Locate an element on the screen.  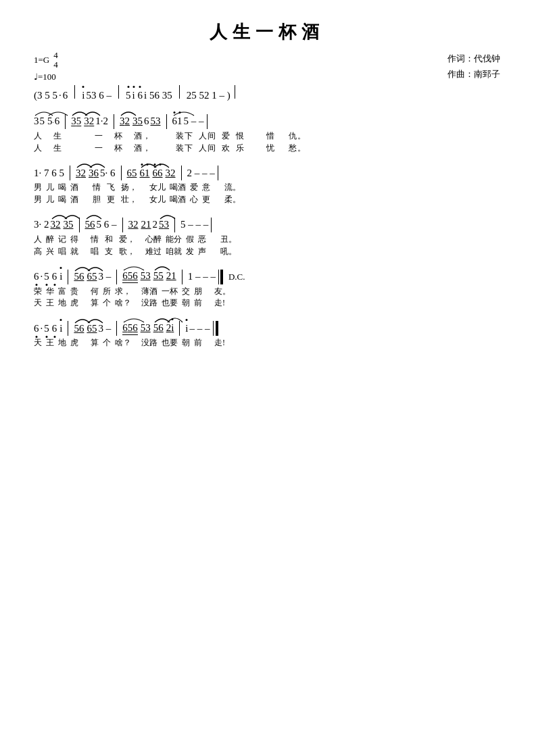
section-2: 1· 7 6 5 32 36 5· 6 is located at coordinates (267, 185).